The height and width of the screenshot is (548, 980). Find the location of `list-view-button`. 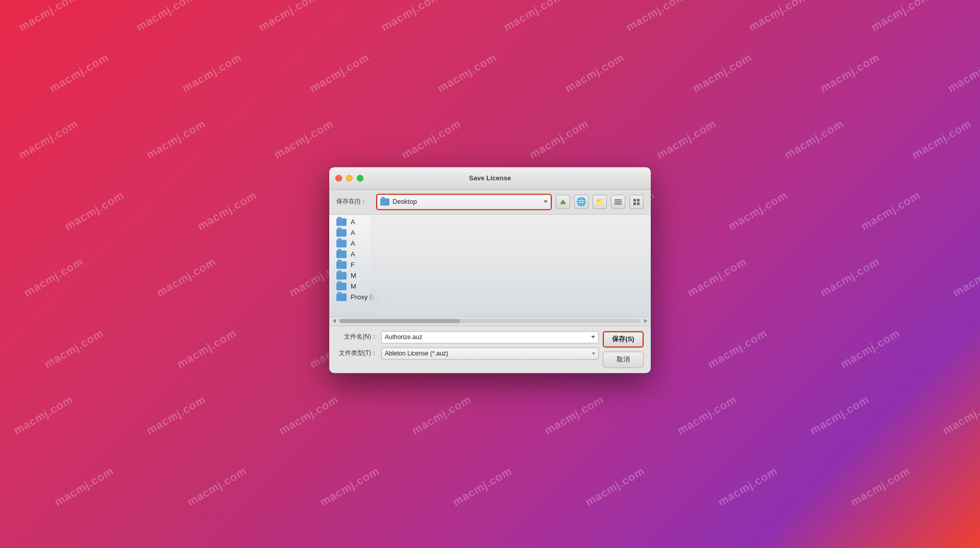

list-view-button is located at coordinates (618, 202).